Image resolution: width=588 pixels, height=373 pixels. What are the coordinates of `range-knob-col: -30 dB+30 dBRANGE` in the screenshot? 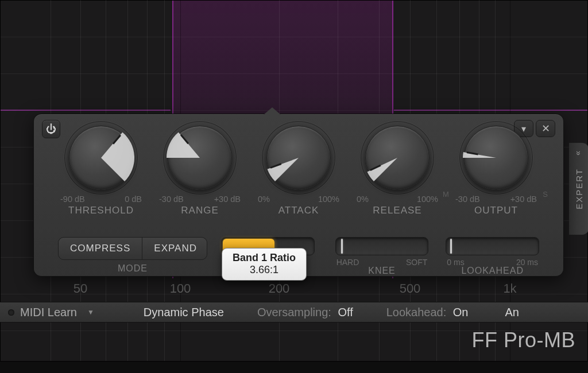 It's located at (200, 177).